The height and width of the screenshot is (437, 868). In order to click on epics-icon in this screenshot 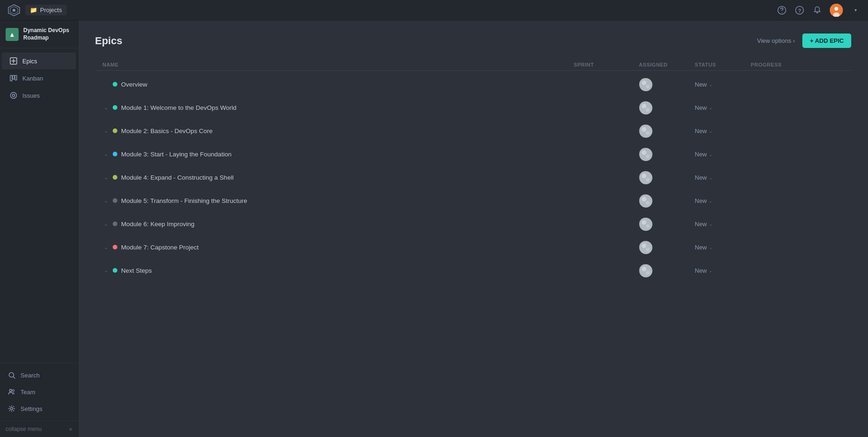, I will do `click(14, 61)`.